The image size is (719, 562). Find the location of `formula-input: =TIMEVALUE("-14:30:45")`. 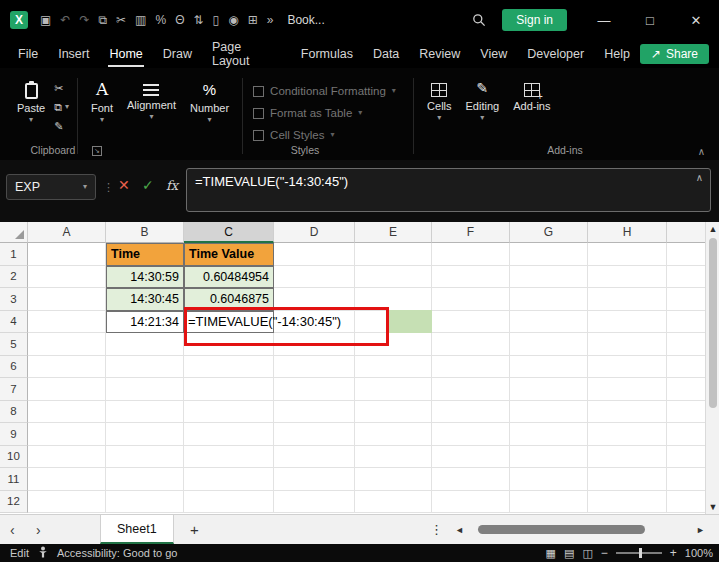

formula-input: =TIMEVALUE("-14:30:45") is located at coordinates (448, 190).